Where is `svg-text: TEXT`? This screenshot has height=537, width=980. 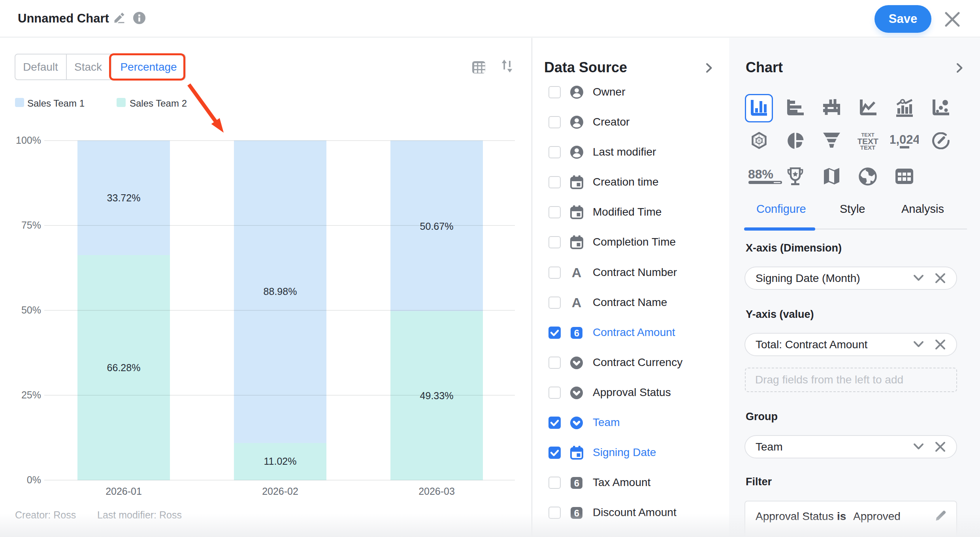 svg-text: TEXT is located at coordinates (868, 147).